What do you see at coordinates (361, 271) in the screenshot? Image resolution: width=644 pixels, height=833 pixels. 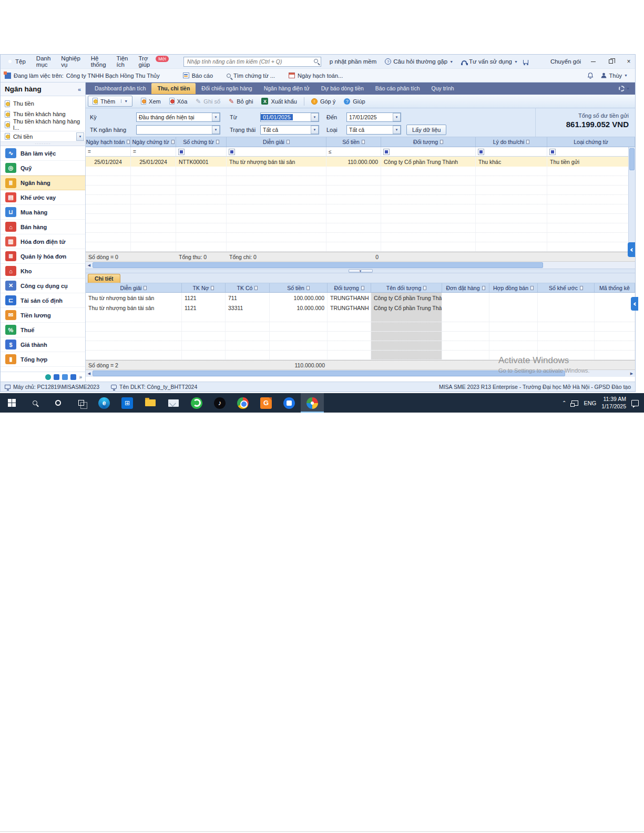 I see `grid-splitter: ▼` at bounding box center [361, 271].